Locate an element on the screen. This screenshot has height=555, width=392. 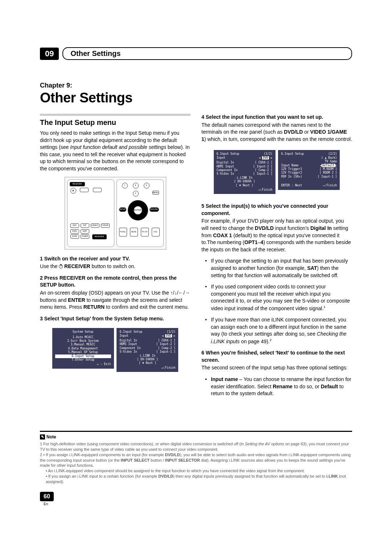
step2-title: 2 Press RECEIVER on the remote control, … is located at coordinates (115, 282).